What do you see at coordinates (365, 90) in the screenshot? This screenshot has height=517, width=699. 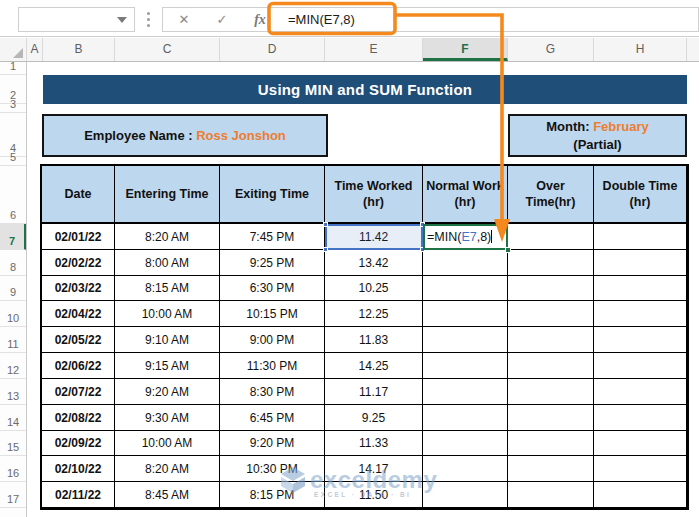 I see `sheet-title-cell: Using MIN and SUM Function` at bounding box center [365, 90].